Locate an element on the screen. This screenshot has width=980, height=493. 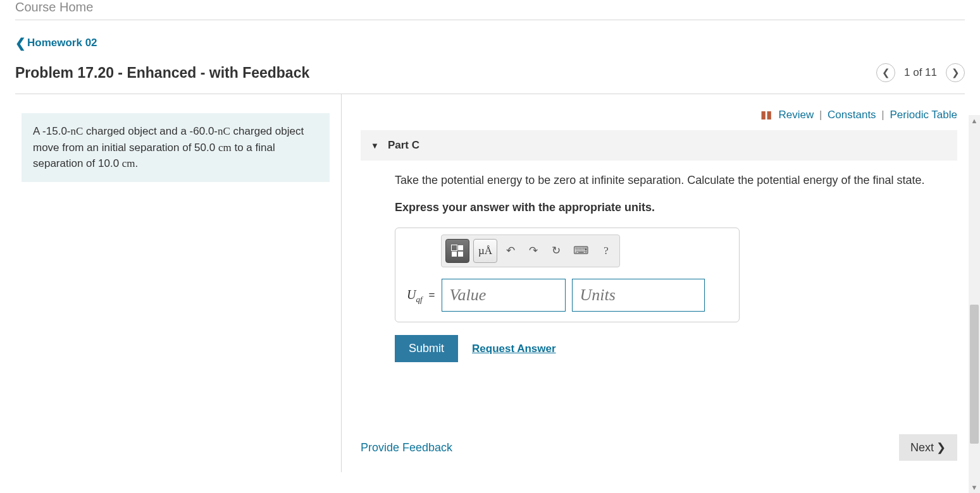
scroll-down-button: ▼ is located at coordinates (974, 487).